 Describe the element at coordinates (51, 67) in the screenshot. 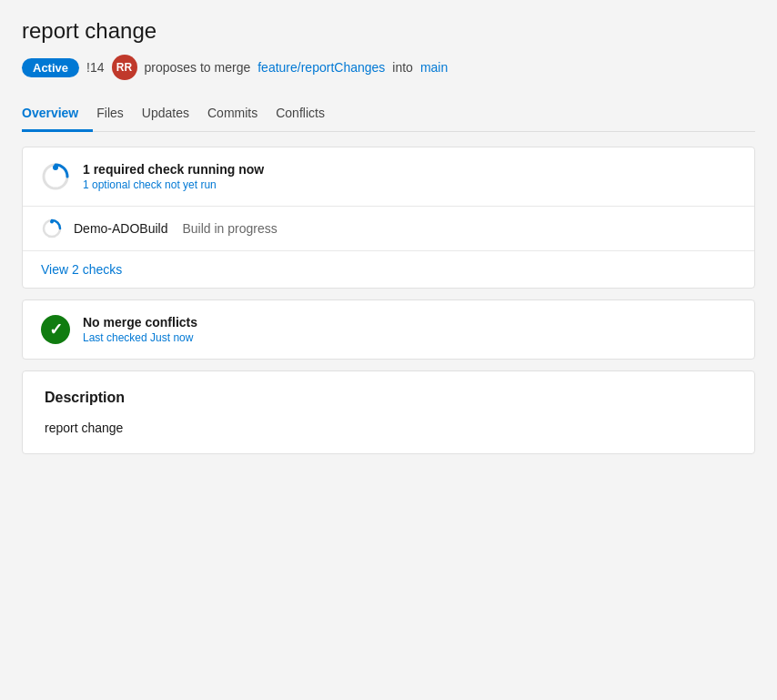

I see `active-badge: Active` at that location.